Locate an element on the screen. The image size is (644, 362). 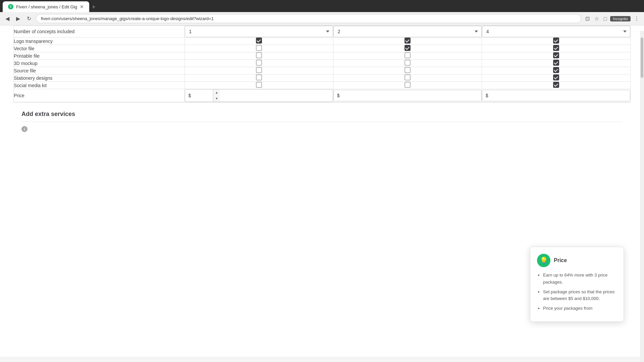
table-row-logo_transparency: Logo transparency is located at coordinates (322, 41).